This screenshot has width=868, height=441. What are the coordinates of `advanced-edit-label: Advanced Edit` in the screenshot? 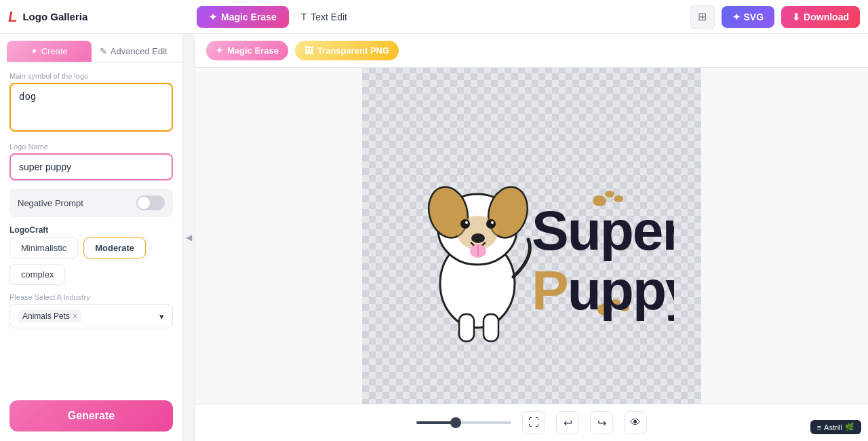 It's located at (139, 52).